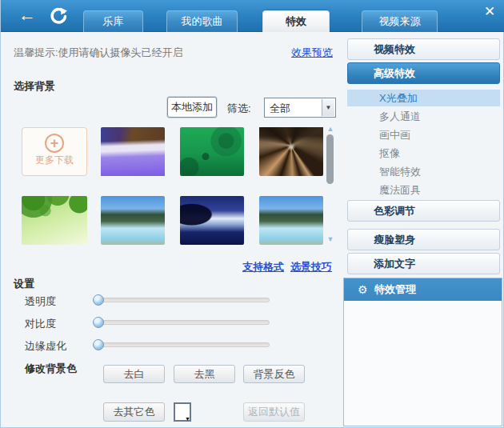  Describe the element at coordinates (280, 109) in the screenshot. I see `filter-selected-value: 全部` at that location.